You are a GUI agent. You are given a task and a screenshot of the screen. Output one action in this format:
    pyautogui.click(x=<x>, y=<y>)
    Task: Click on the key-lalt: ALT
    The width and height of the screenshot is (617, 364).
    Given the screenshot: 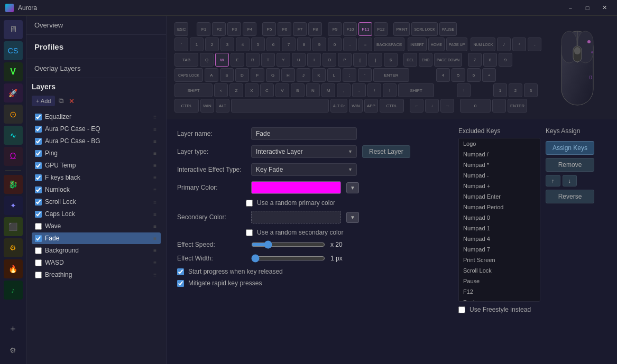 What is the action you would take?
    pyautogui.click(x=223, y=106)
    